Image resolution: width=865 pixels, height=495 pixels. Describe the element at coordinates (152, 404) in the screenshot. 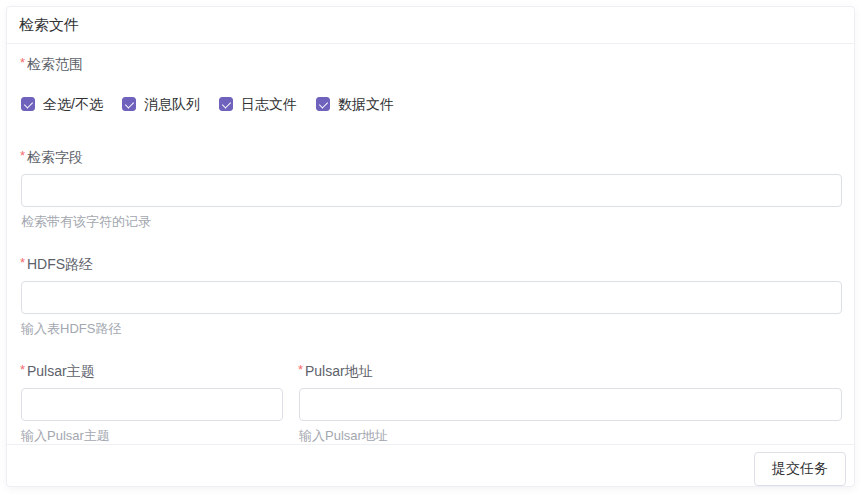

I see `pulsar-topic-input` at that location.